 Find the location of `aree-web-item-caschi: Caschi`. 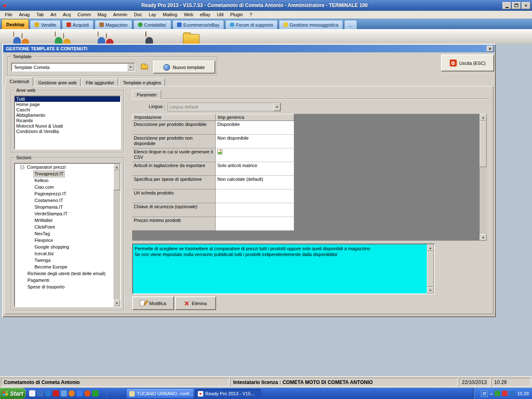

aree-web-item-caschi: Caschi is located at coordinates (67, 110).